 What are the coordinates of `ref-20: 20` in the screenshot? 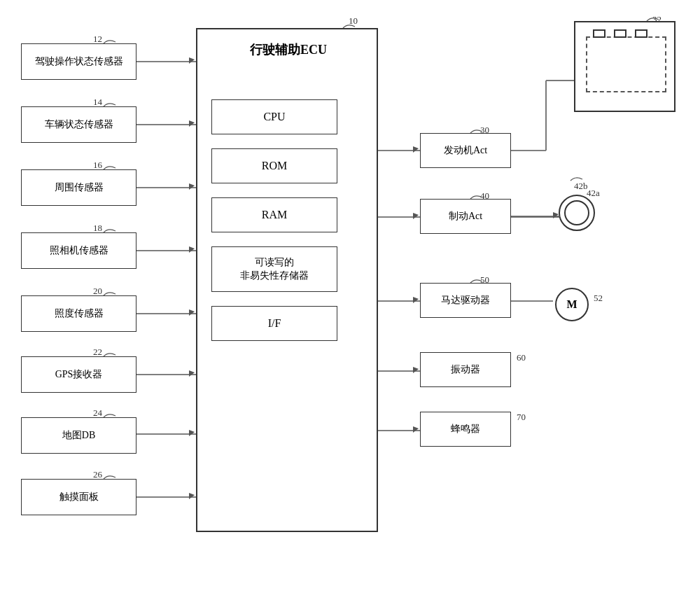 It's located at (98, 291).